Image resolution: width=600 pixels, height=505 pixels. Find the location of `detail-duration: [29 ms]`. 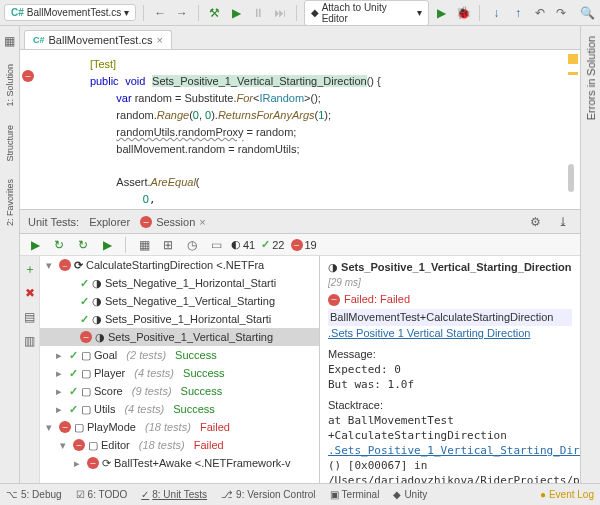

detail-duration: [29 ms] is located at coordinates (344, 282).